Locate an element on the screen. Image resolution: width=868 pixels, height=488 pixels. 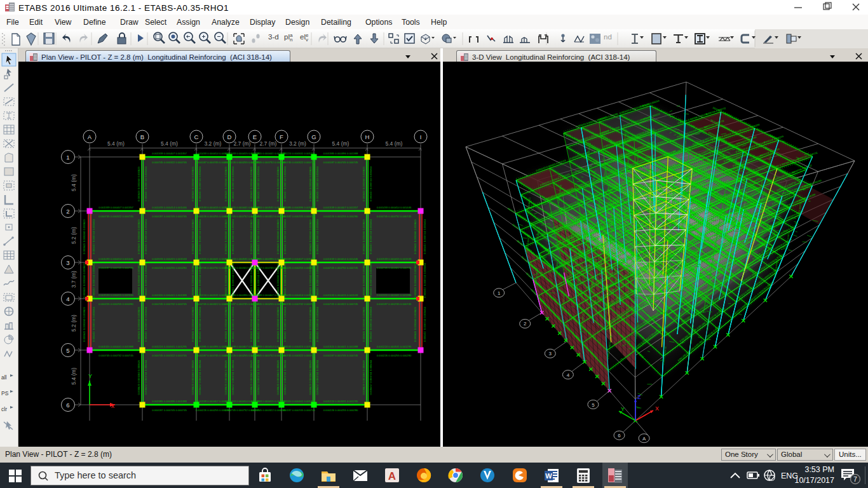
svg-text: n is located at coordinates (291, 39).